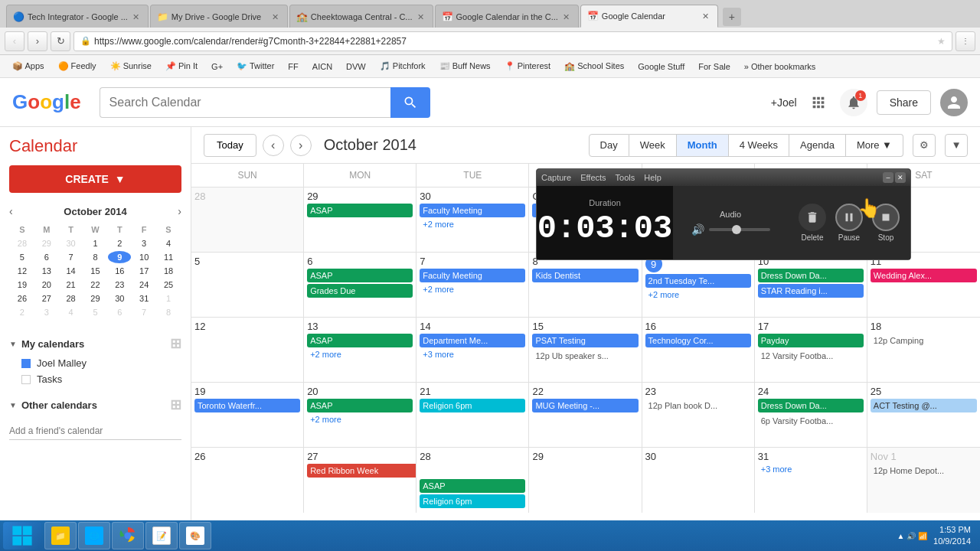  Describe the element at coordinates (698, 481) in the screenshot. I see `grid-cell: 30` at that location.